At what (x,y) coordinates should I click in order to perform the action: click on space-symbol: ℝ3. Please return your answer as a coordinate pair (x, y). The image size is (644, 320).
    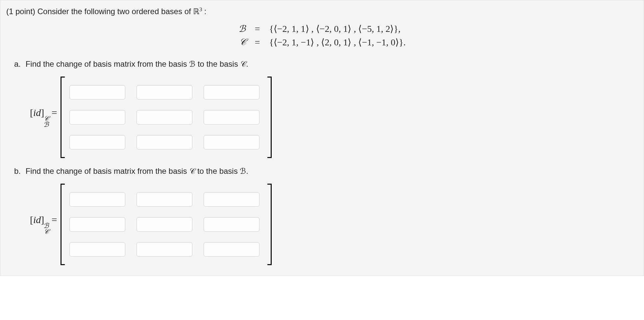
    Looking at the image, I should click on (199, 11).